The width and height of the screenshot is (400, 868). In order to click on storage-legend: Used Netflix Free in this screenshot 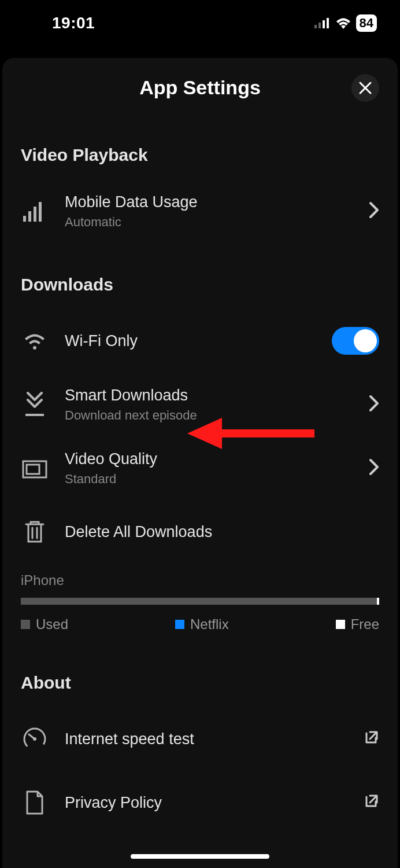, I will do `click(200, 624)`.